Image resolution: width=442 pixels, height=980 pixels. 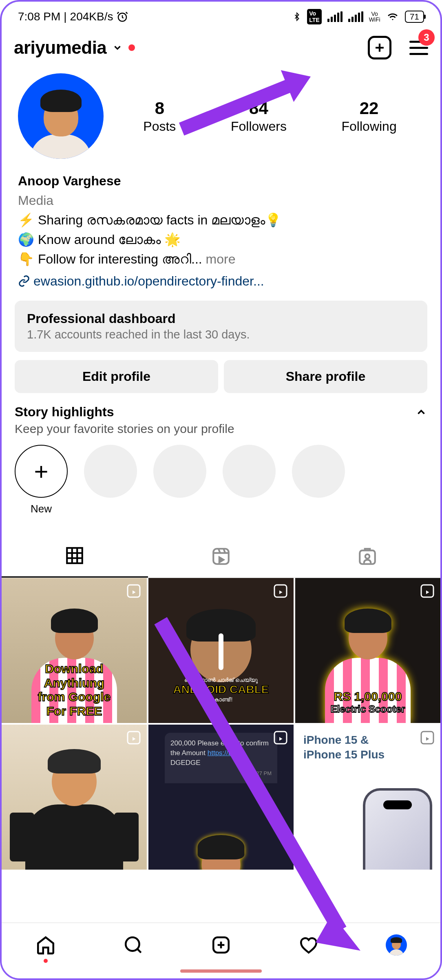 What do you see at coordinates (221, 945) in the screenshot?
I see `nav-create` at bounding box center [221, 945].